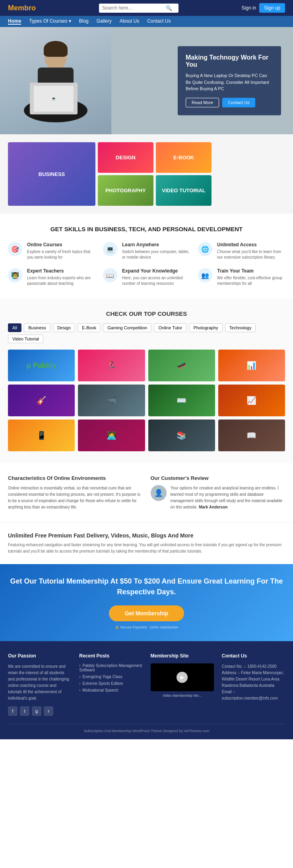 This screenshot has width=293, height=868. I want to click on course-thumb-11: 📚, so click(182, 435).